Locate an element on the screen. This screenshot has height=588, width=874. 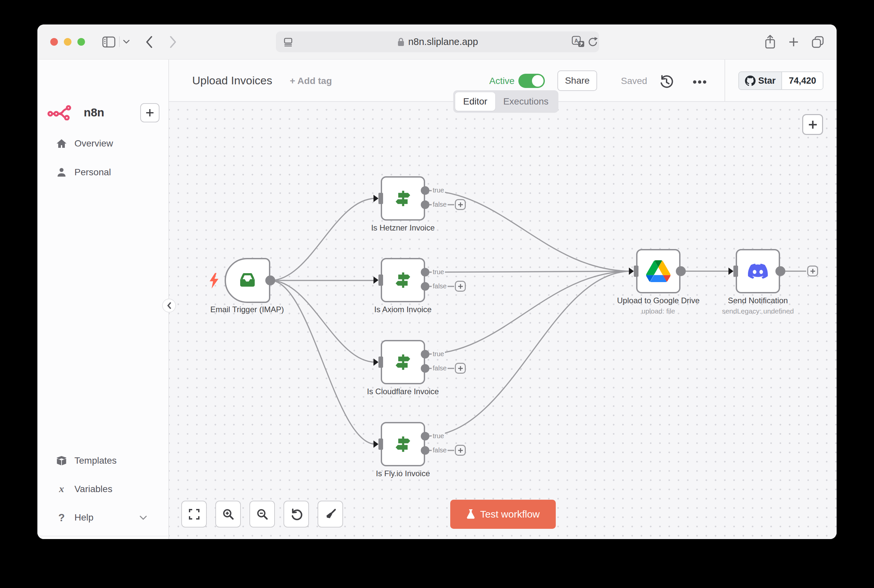
sidebar-options-chevron is located at coordinates (126, 42).